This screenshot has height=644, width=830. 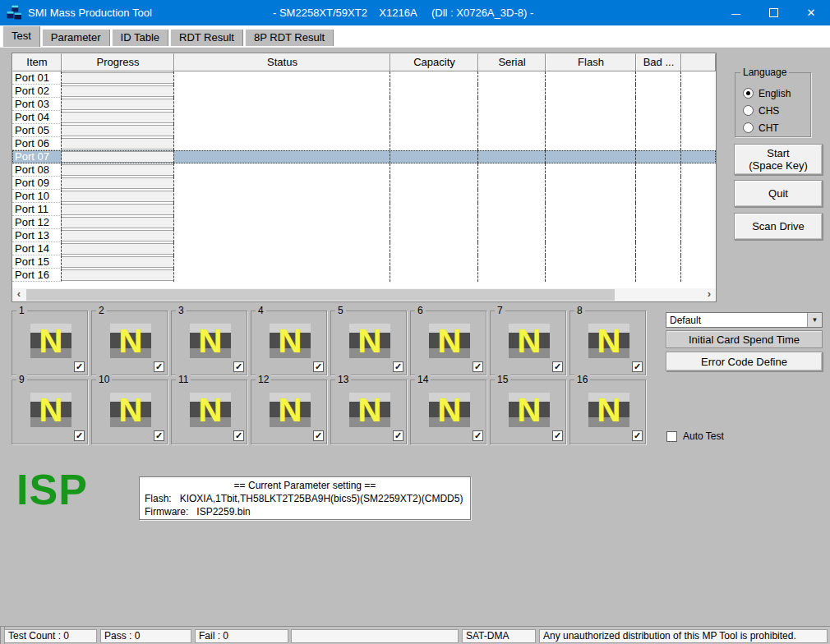 What do you see at coordinates (434, 62) in the screenshot?
I see `column-header: Capacity` at bounding box center [434, 62].